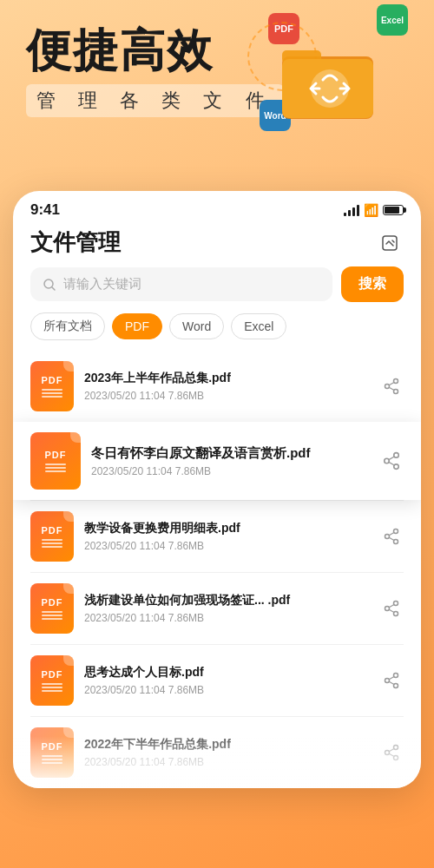  I want to click on search-placeholder: 请输入关键词, so click(102, 285).